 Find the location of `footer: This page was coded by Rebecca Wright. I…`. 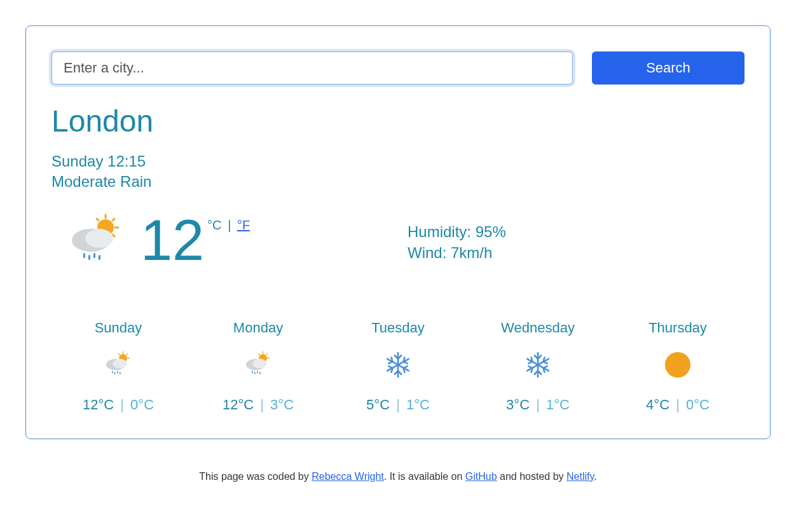

footer: This page was coded by Rebecca Wright. I… is located at coordinates (398, 477).